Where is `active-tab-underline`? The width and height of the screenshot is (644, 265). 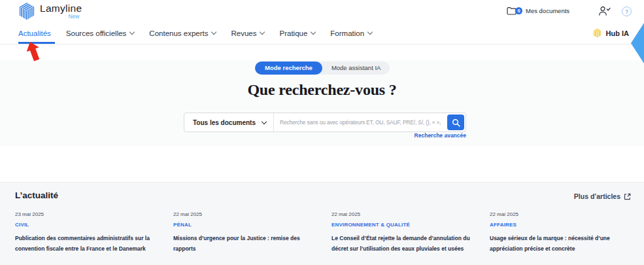 active-tab-underline is located at coordinates (37, 43).